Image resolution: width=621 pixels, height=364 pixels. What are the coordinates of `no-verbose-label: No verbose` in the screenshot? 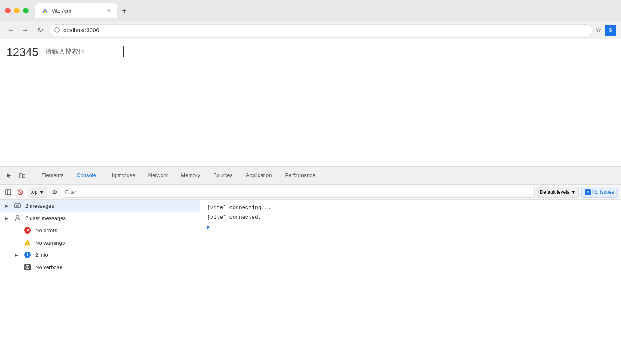 It's located at (49, 267).